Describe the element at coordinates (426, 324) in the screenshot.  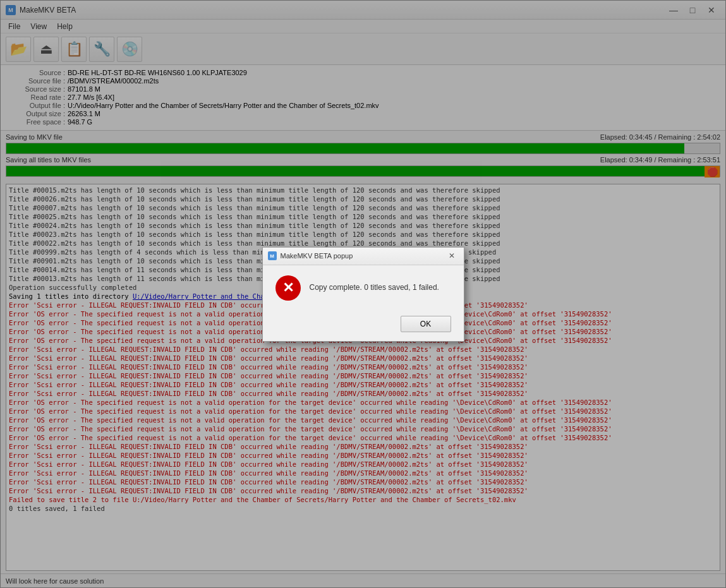
I see `ok-button: OK` at that location.